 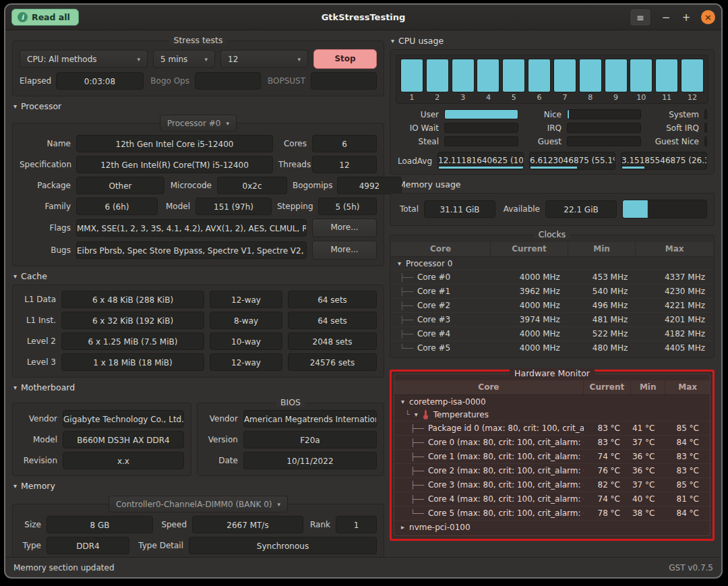 I want to click on cache-size-value: 6 x 48 KiB (288 KiB), so click(x=133, y=299).